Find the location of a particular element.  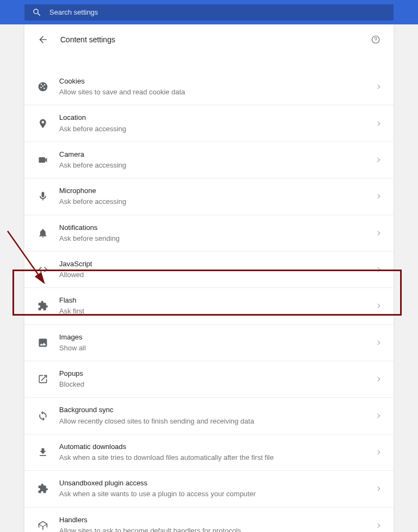

handlers-icon is located at coordinates (43, 525).